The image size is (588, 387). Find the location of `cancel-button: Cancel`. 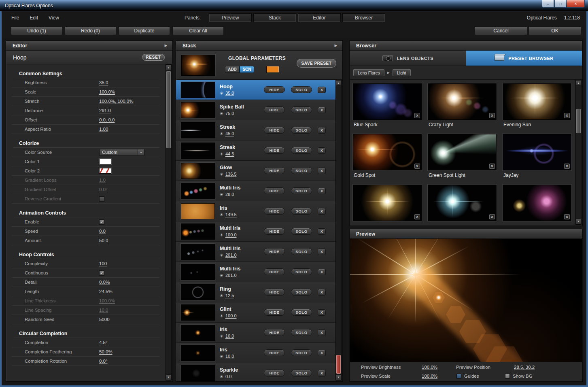

cancel-button: Cancel is located at coordinates (501, 31).